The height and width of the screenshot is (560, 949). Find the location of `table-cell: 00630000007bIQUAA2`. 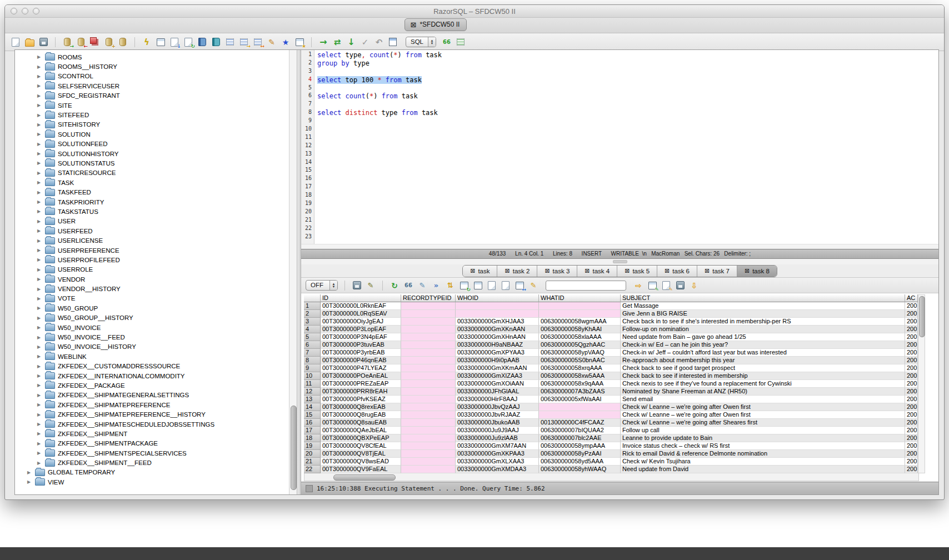

table-cell: 00630000007bIQUAA2 is located at coordinates (580, 431).